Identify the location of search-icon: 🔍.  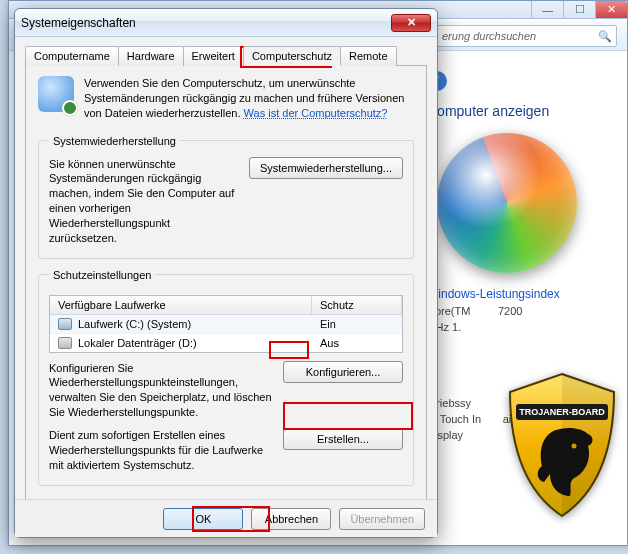
(605, 36).